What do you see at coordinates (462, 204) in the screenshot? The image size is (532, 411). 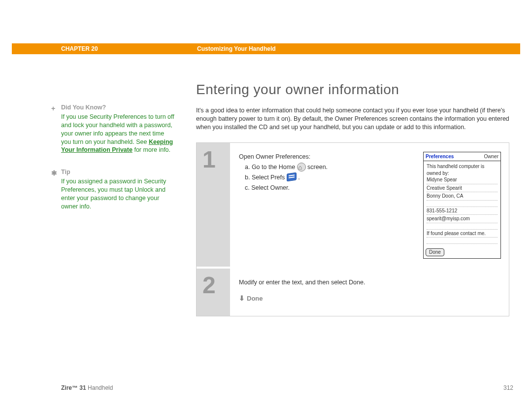 I see `device-line-blank1` at bounding box center [462, 204].